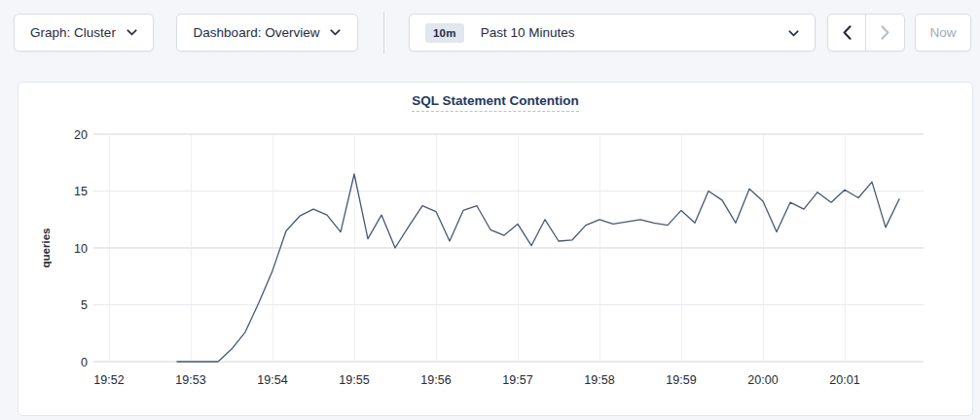  Describe the element at coordinates (942, 33) in the screenshot. I see `now-button-label: Now` at that location.